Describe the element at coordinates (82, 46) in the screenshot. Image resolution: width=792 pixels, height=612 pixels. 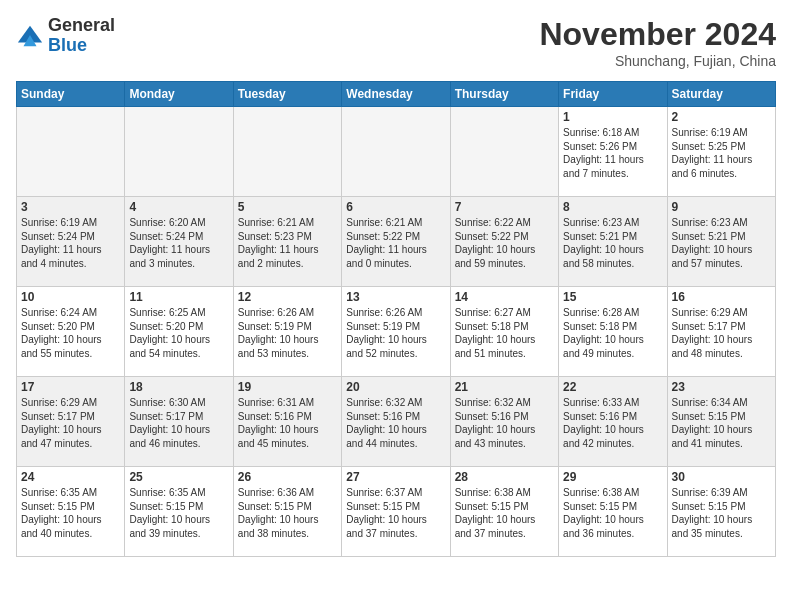
I see `logo-blue-text: Blue` at that location.